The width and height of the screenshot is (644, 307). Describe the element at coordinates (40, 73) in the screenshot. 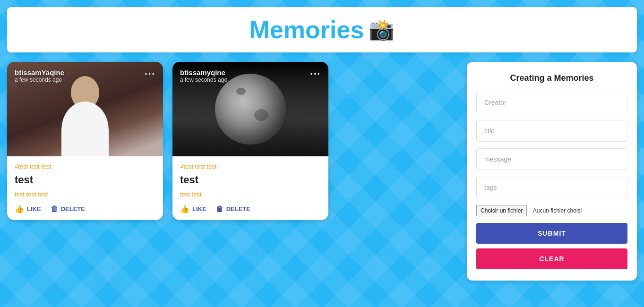

I see `card1-username: btissamYaqine` at that location.